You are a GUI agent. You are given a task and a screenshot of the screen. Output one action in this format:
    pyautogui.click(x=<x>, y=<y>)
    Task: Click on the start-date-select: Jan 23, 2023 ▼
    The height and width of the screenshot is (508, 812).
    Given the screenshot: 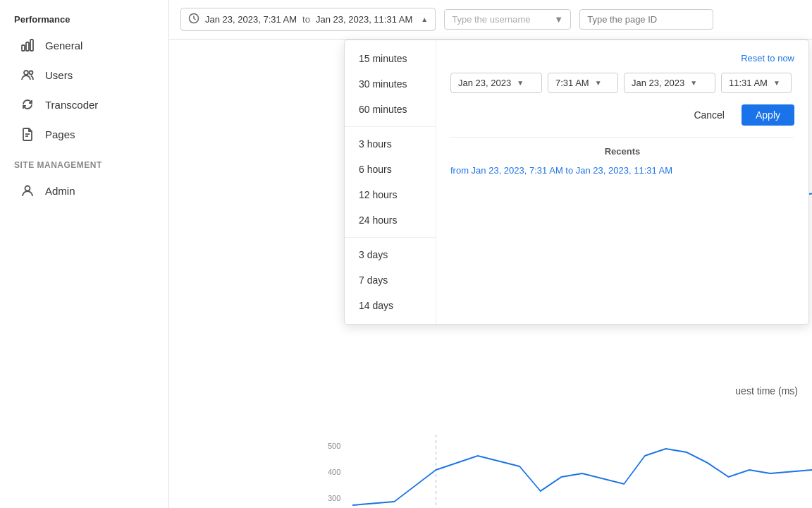 What is the action you would take?
    pyautogui.click(x=496, y=83)
    